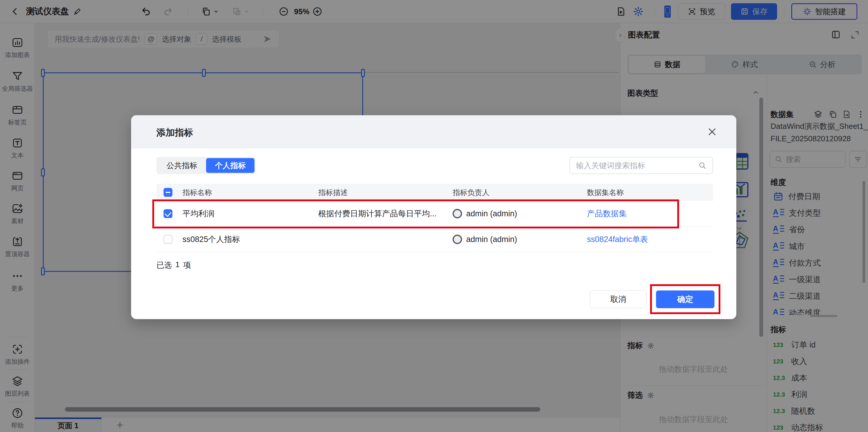 This screenshot has height=432, width=868. What do you see at coordinates (434, 132) in the screenshot?
I see `modal-header` at bounding box center [434, 132].